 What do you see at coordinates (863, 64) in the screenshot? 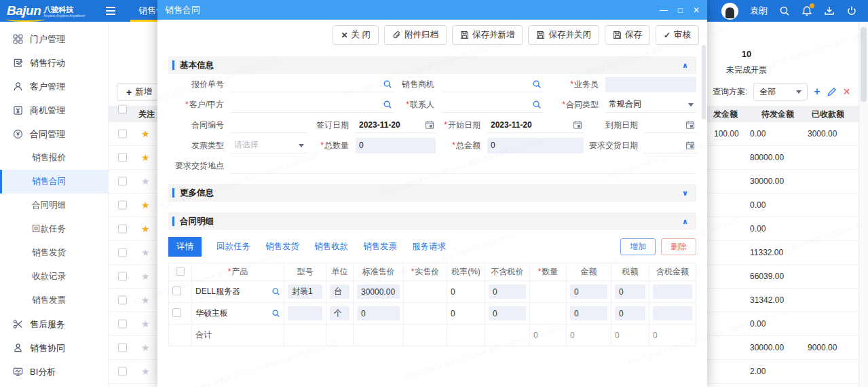
I see `page-scrollbar-thumb` at bounding box center [863, 64].